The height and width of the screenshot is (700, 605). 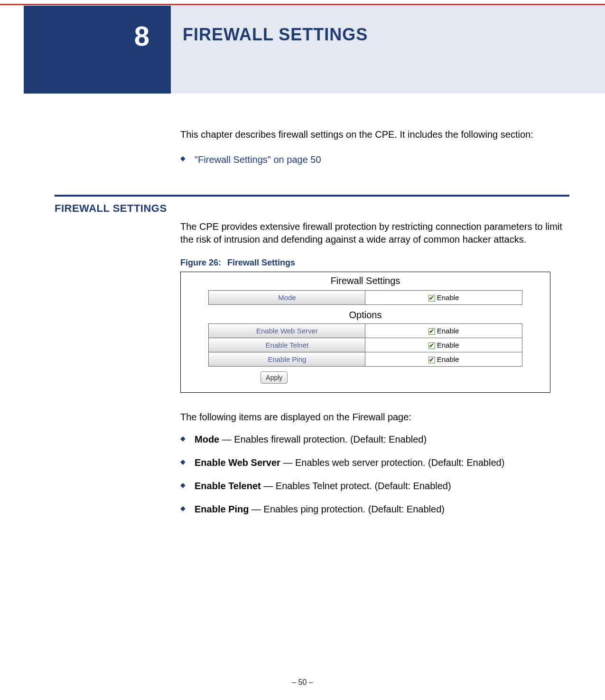 I want to click on figure-caption: Figure 26: Firewall Settings, so click(x=375, y=263).